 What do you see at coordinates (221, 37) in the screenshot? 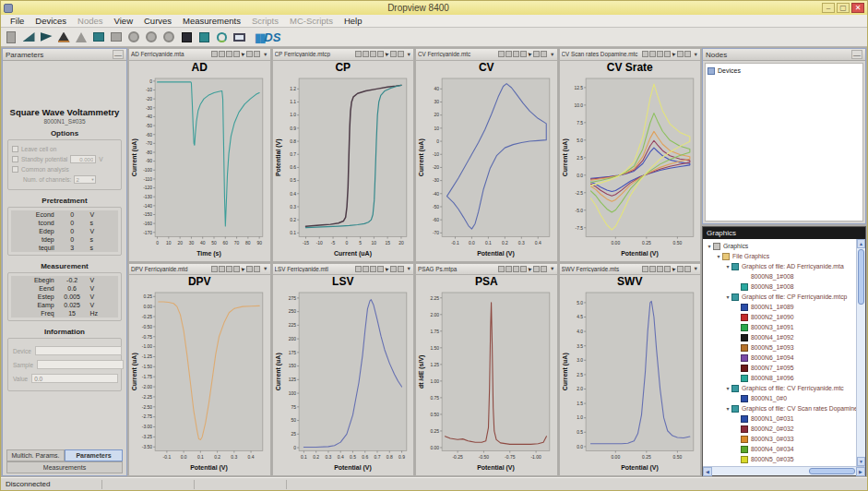
I see `script-icon` at bounding box center [221, 37].